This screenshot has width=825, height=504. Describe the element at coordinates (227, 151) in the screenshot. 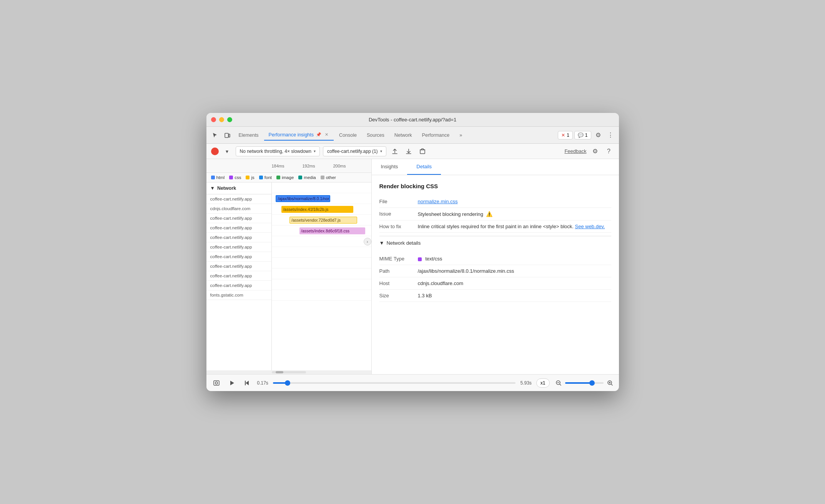

I see `dropdown-arrow-icon: ▾` at that location.